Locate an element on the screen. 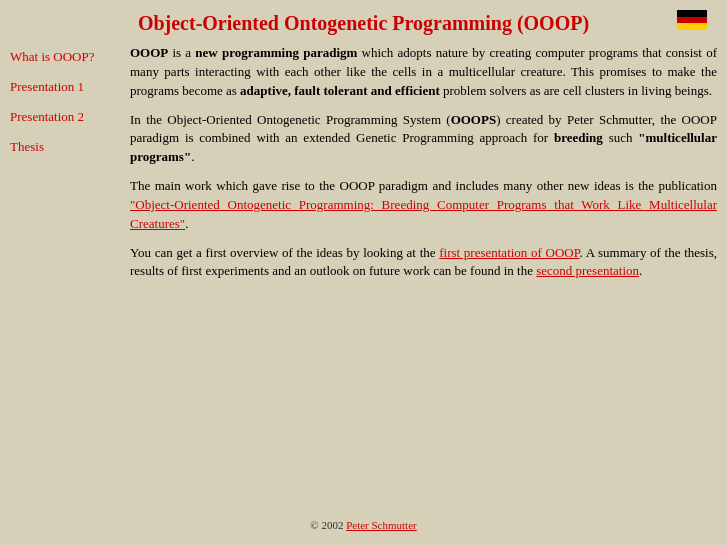  p1-text1: is a is located at coordinates (182, 52).